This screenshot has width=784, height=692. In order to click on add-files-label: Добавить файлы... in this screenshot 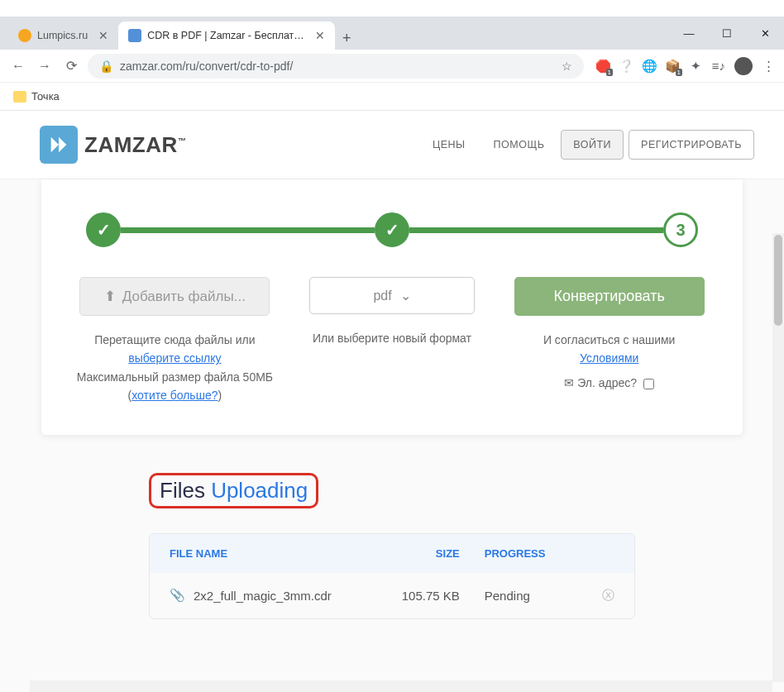, I will do `click(184, 297)`.